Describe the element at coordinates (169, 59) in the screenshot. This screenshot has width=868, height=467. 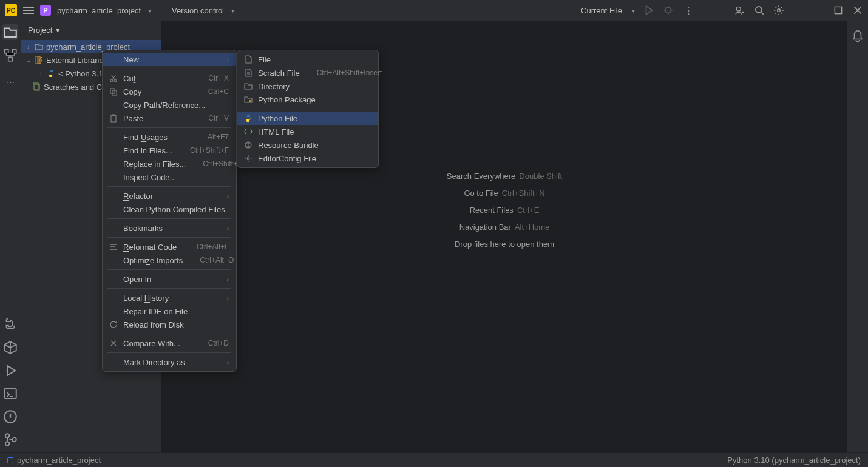
I see `menu-new: New›` at that location.